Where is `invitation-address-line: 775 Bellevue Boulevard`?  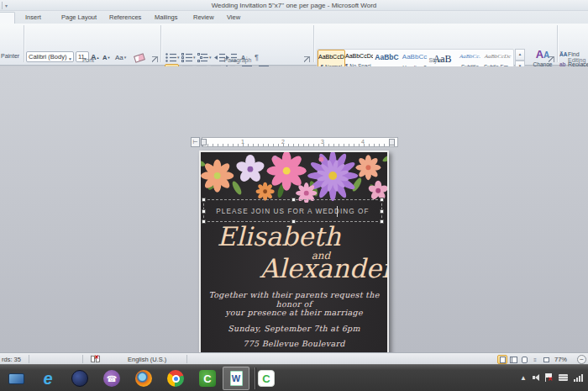 invitation-address-line: 775 Bellevue Boulevard is located at coordinates (294, 343).